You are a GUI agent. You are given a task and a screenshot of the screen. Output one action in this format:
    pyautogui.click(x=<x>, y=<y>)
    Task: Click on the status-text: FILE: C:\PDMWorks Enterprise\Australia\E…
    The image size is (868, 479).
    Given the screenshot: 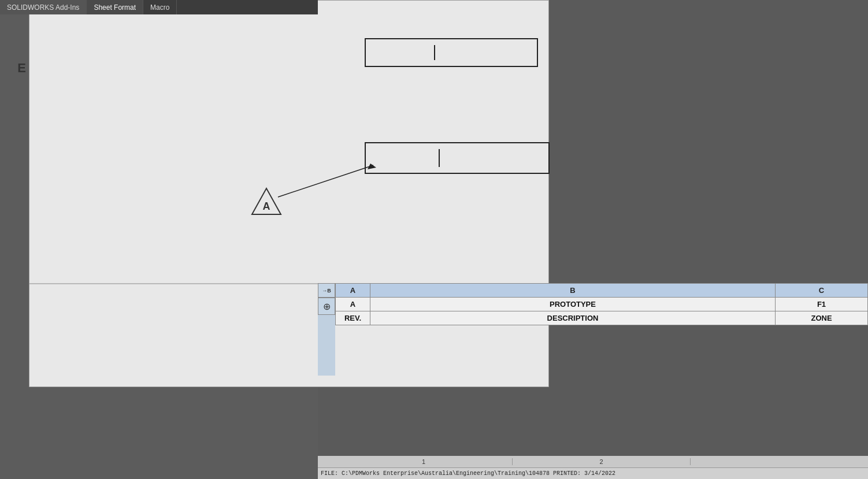 What is the action you would take?
    pyautogui.click(x=468, y=474)
    